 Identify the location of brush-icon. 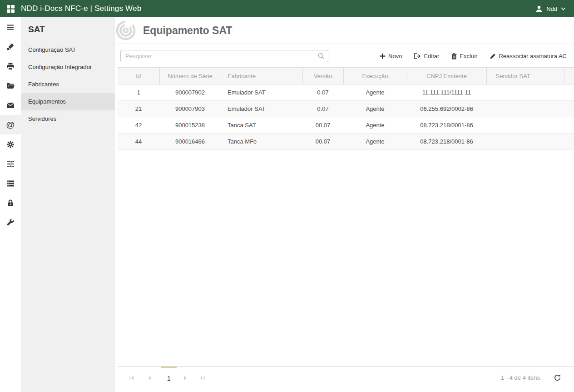
(10, 47).